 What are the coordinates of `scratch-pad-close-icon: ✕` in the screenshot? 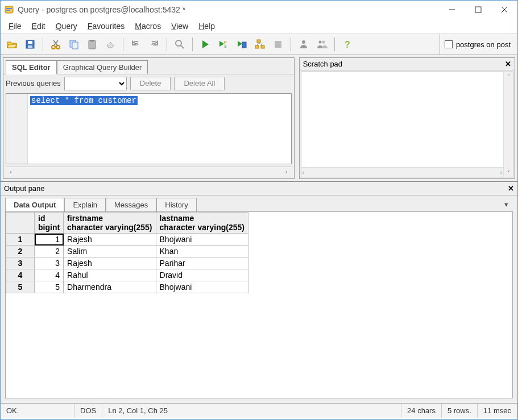 It's located at (508, 64).